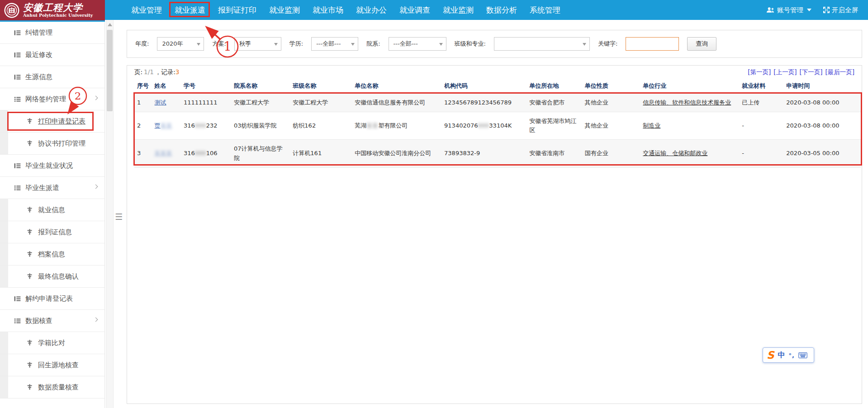 This screenshot has height=408, width=868. Describe the element at coordinates (52, 77) in the screenshot. I see `sidebar-item-2: 生源信息` at that location.